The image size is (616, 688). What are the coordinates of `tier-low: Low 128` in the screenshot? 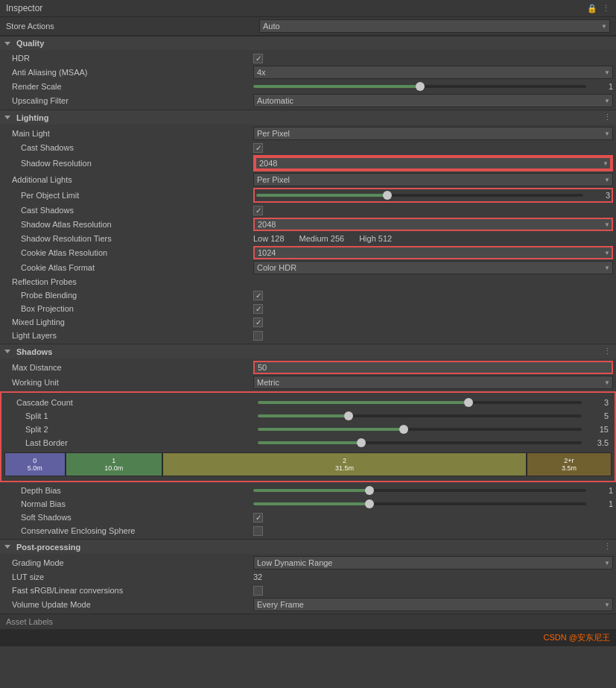 It's located at (269, 239).